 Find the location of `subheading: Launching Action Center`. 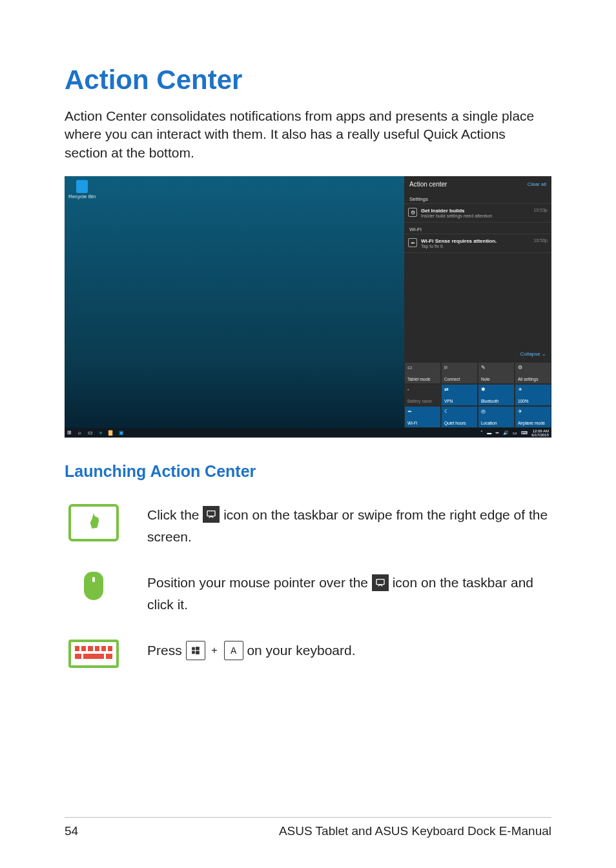

subheading: Launching Action Center is located at coordinates (308, 471).